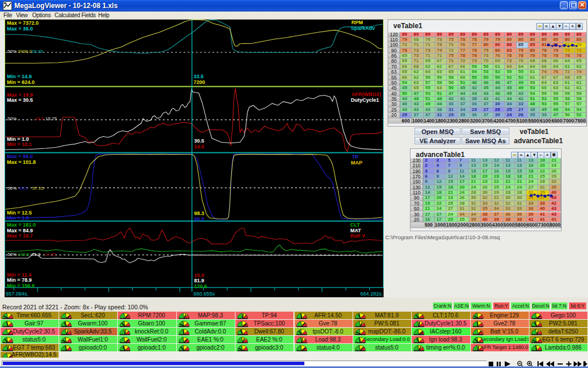 The width and height of the screenshot is (588, 368). Describe the element at coordinates (21, 162) in the screenshot. I see `svg-text: Max = 101.8` at that location.